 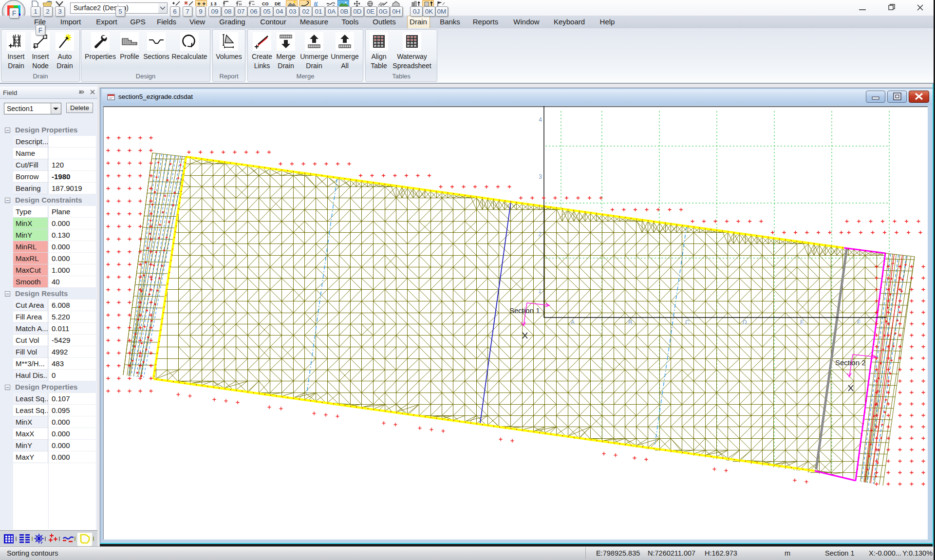 I want to click on svg-text: DE, so click(x=278, y=4).